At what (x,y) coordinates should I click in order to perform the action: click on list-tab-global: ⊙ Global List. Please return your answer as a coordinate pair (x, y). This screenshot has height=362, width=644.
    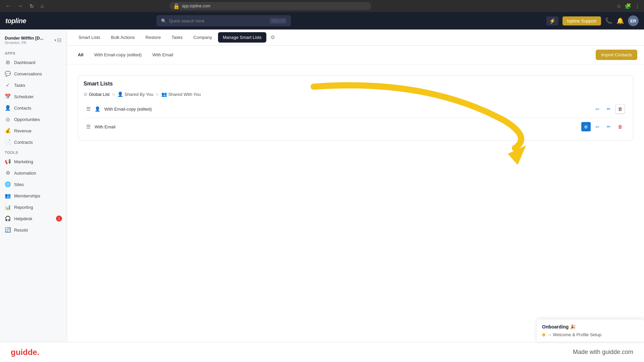
    Looking at the image, I should click on (97, 94).